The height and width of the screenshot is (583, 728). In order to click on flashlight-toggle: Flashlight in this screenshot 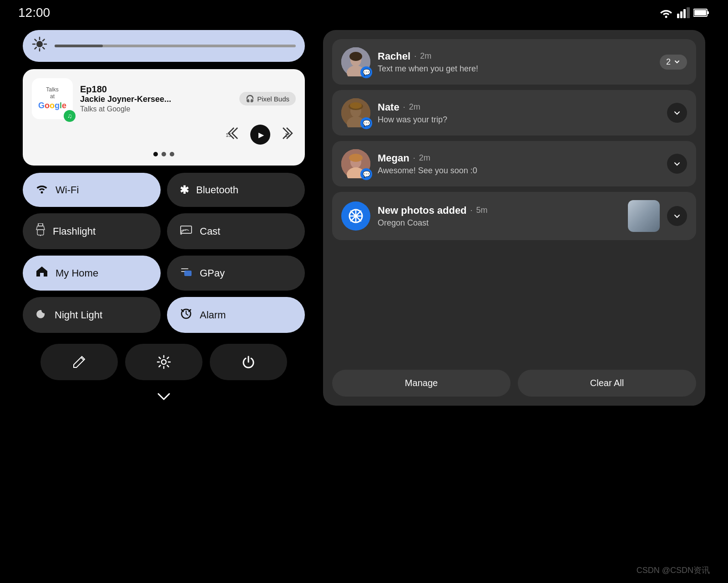, I will do `click(92, 231)`.